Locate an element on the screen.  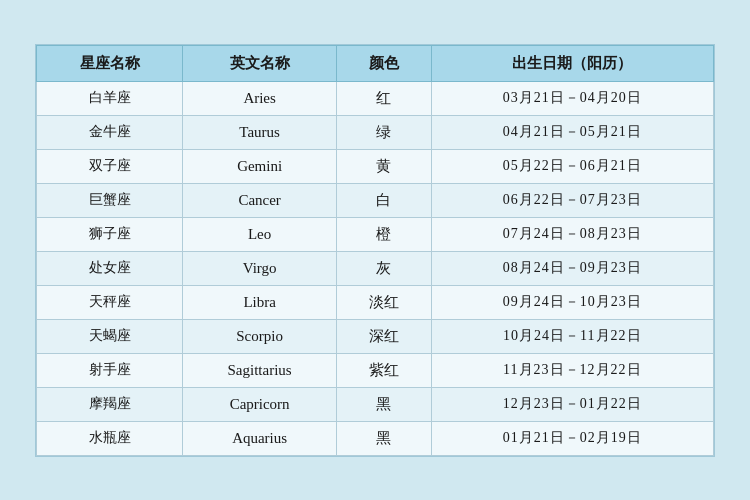
table-row: 巨蟹座Cancer白06月22日－07月23日 is located at coordinates (376, 200).